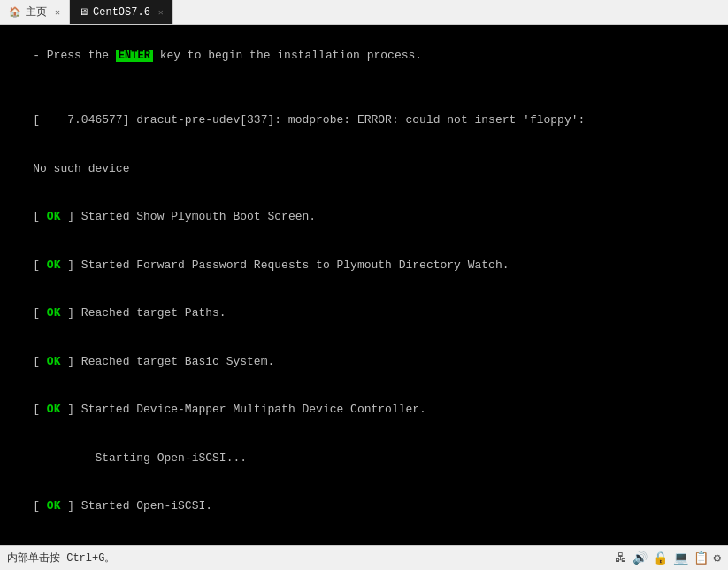  I want to click on line-blank1, so click(364, 89).